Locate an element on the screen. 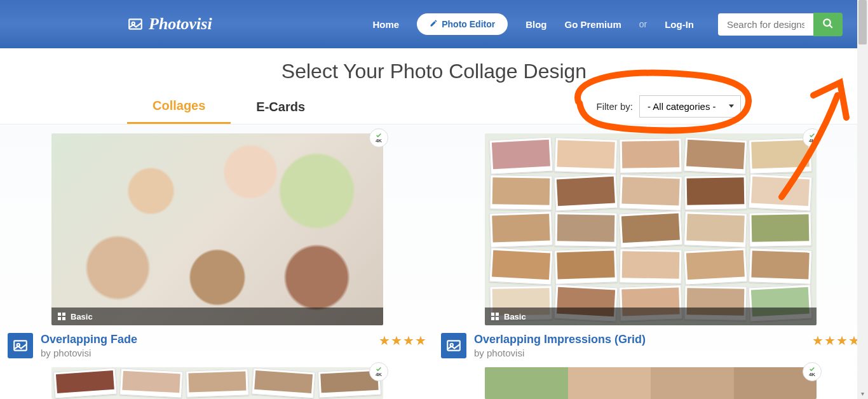 The image size is (868, 399). gallery-row: 4K 4K is located at coordinates (434, 383).